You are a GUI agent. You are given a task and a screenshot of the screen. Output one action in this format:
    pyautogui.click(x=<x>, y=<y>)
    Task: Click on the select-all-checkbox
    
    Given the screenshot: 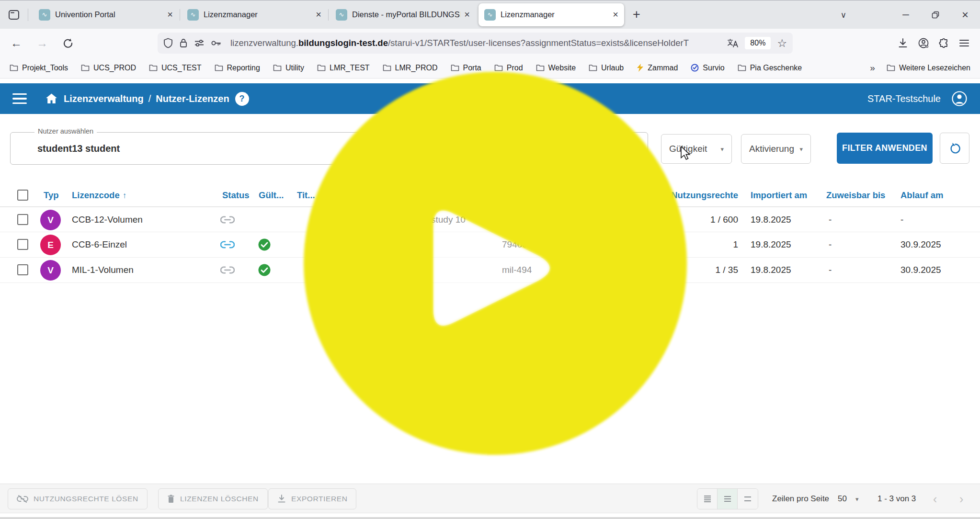 What is the action you would take?
    pyautogui.click(x=23, y=195)
    